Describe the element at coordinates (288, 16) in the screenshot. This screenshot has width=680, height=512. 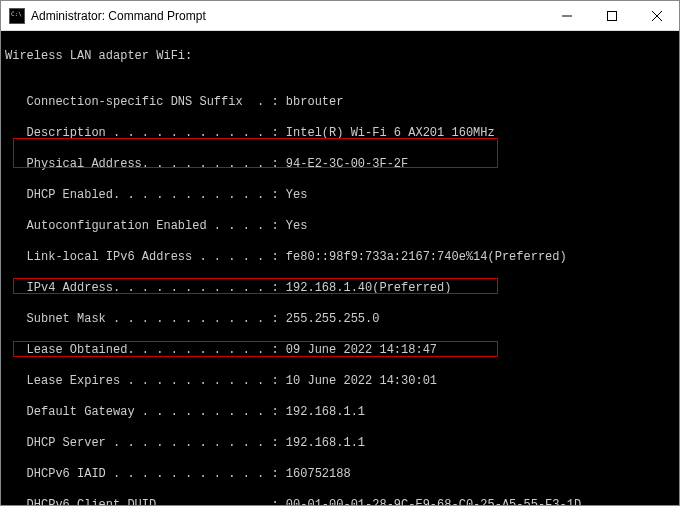
I see `window-title: Administrator: Command Prompt` at that location.